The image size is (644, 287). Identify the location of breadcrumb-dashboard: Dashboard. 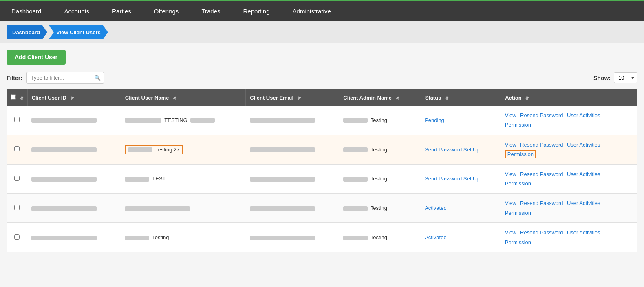
(27, 32).